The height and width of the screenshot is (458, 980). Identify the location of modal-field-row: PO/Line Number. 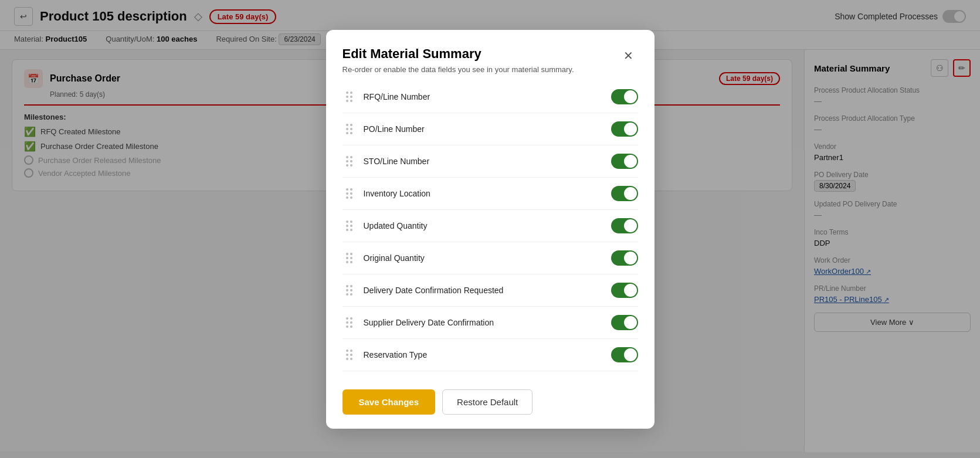
(490, 129).